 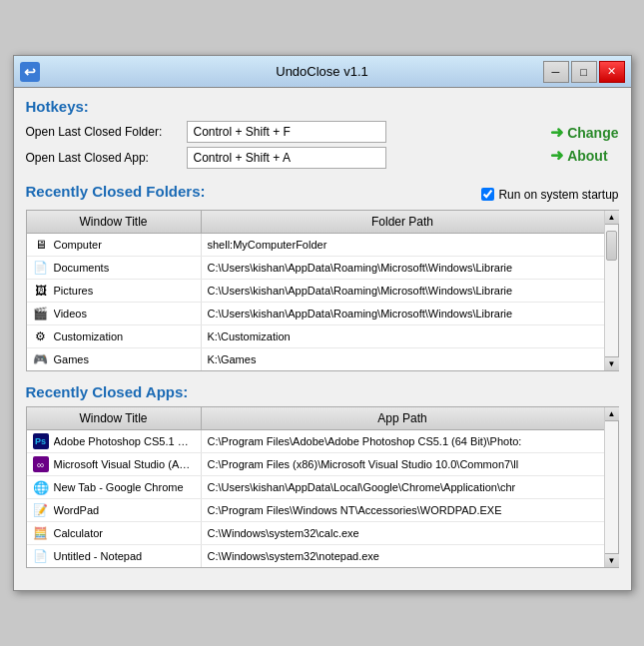 I want to click on videos-icon: 🎬, so click(x=41, y=314).